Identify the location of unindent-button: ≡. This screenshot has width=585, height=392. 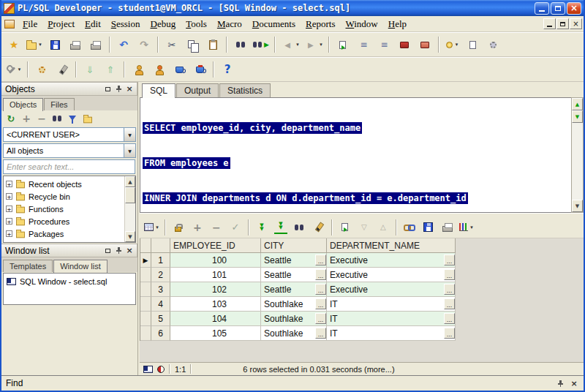
(384, 45).